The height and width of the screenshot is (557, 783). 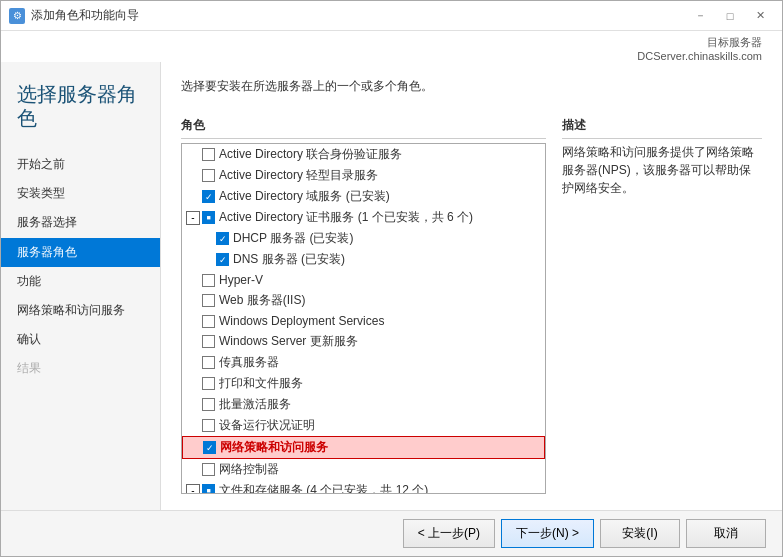 What do you see at coordinates (241, 280) in the screenshot?
I see `role-label: Hyper-V` at bounding box center [241, 280].